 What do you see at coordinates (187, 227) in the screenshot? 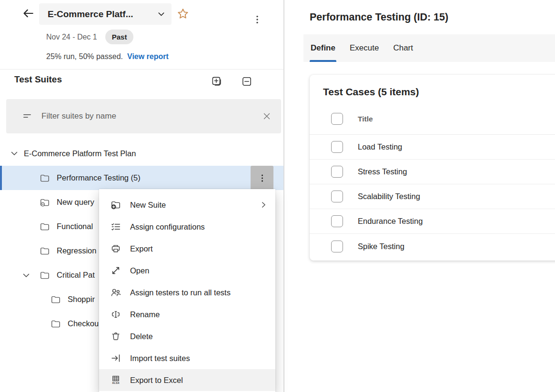
I see `menu-item-assign-configurations: Assign configurations` at bounding box center [187, 227].